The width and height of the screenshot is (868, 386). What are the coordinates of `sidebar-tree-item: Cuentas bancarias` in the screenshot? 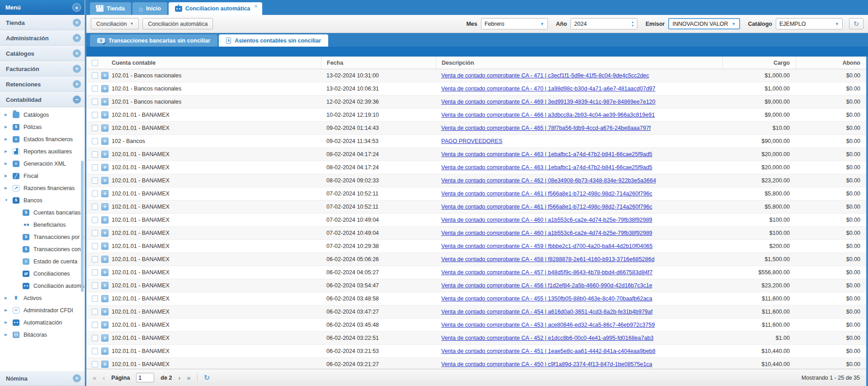 It's located at (42, 213).